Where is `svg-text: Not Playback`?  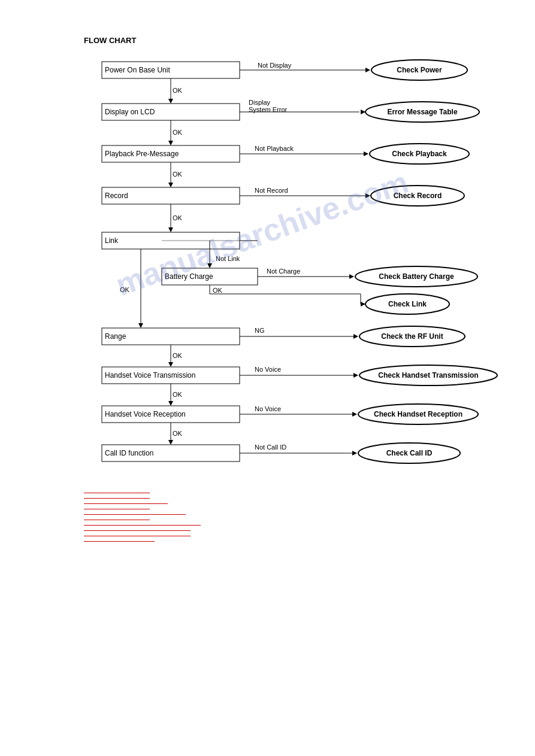 svg-text: Not Playback is located at coordinates (274, 148).